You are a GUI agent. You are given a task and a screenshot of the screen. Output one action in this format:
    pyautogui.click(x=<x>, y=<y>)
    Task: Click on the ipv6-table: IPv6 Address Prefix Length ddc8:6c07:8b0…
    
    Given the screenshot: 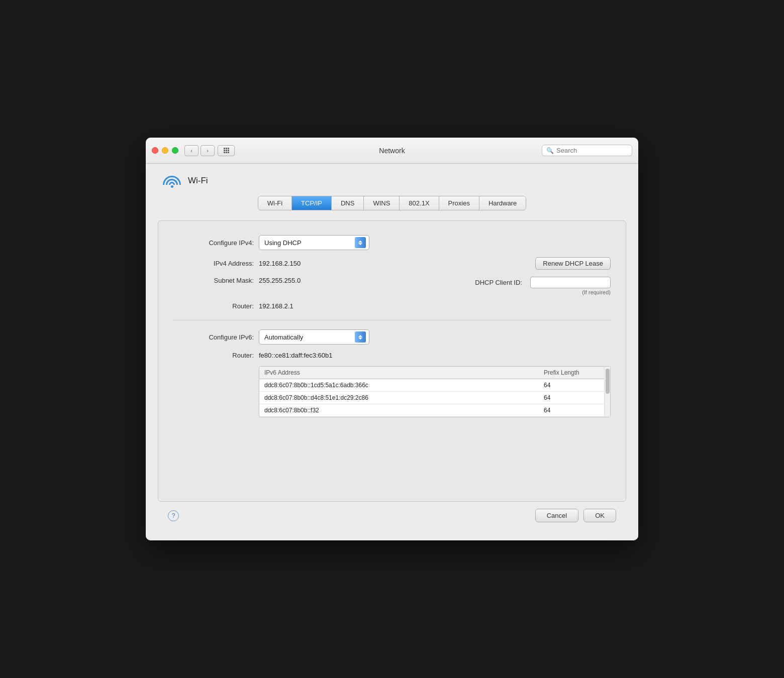 What is the action you would take?
    pyautogui.click(x=435, y=392)
    